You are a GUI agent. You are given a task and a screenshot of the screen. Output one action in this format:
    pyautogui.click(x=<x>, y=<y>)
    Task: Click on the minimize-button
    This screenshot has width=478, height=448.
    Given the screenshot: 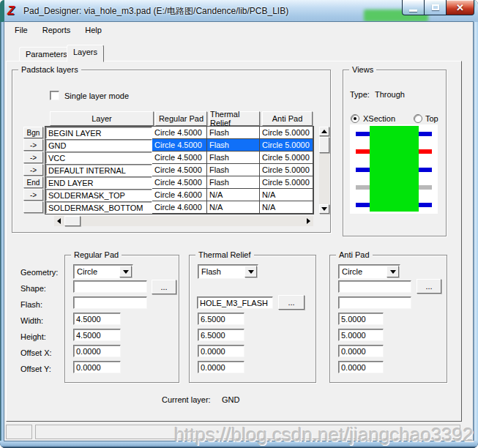 What is the action you would take?
    pyautogui.click(x=413, y=7)
    